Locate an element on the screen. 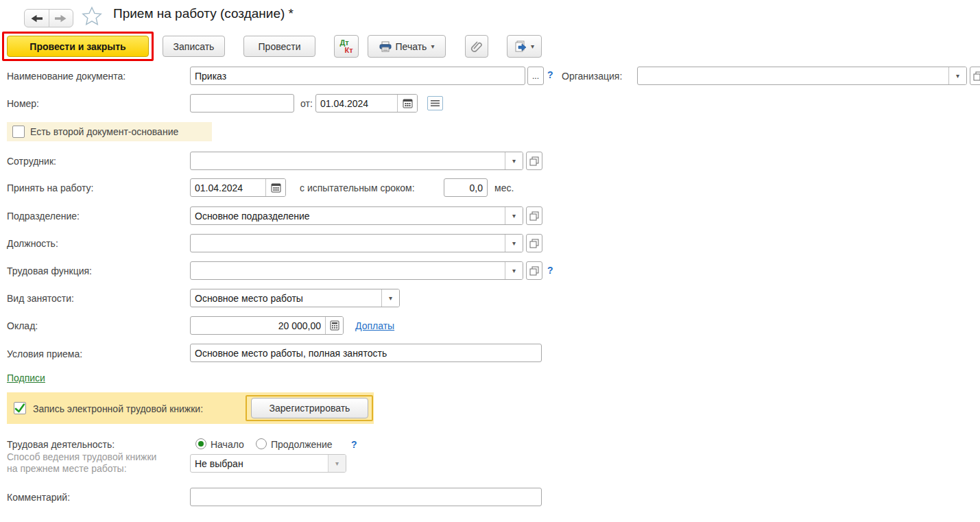  position-field: ▾ is located at coordinates (357, 243).